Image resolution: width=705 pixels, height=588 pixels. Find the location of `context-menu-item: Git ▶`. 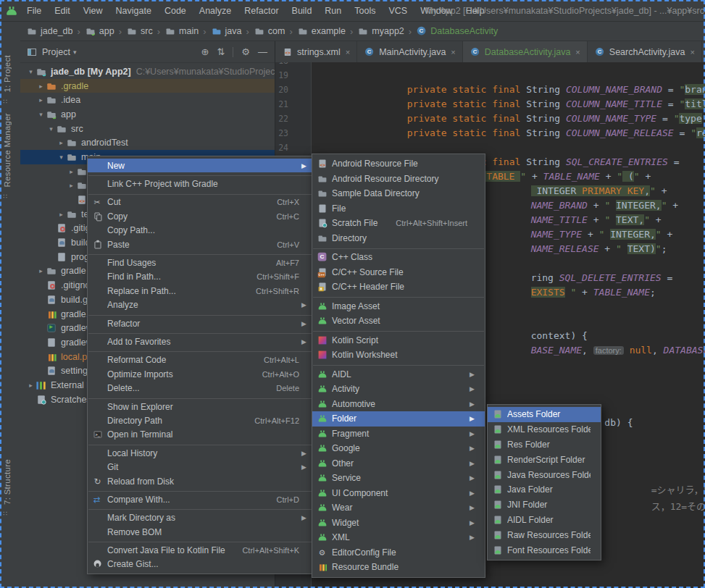

context-menu-item: Git ▶ is located at coordinates (202, 466).